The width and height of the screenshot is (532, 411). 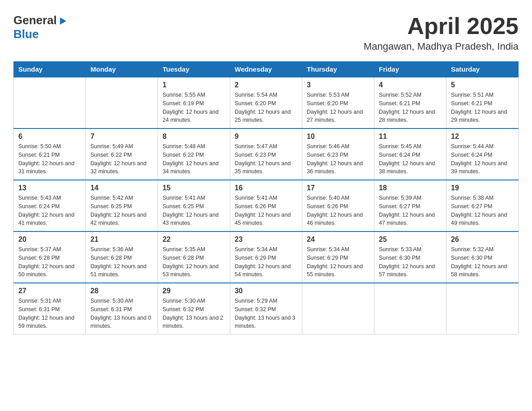 What do you see at coordinates (122, 210) in the screenshot?
I see `day-info: Sunrise: 5:42 AMSunset: 6:25 PMDaylight:…` at bounding box center [122, 210].